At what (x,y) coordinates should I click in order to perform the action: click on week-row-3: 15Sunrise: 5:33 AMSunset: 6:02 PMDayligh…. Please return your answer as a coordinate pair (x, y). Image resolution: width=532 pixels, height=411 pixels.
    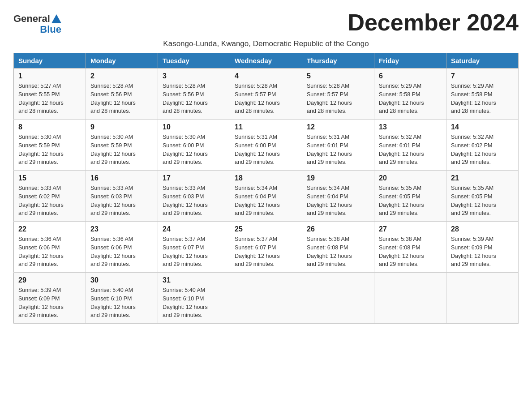
    Looking at the image, I should click on (266, 196).